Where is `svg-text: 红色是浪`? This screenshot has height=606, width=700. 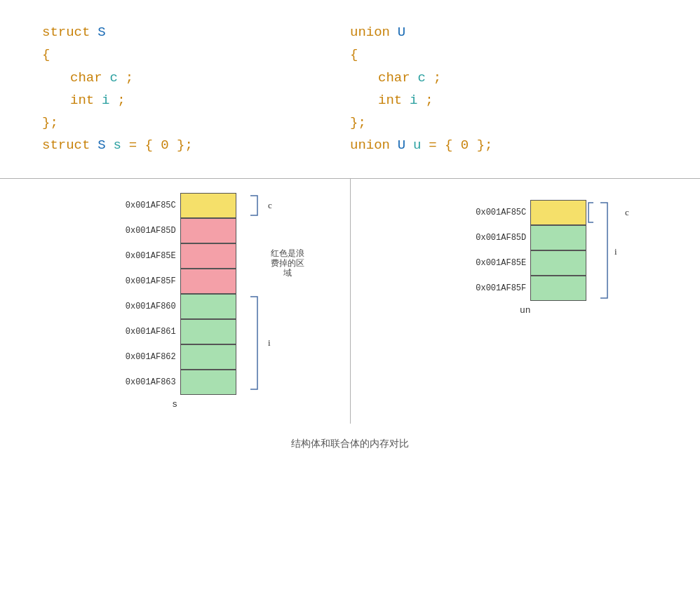 svg-text: 红色是浪 is located at coordinates (288, 252).